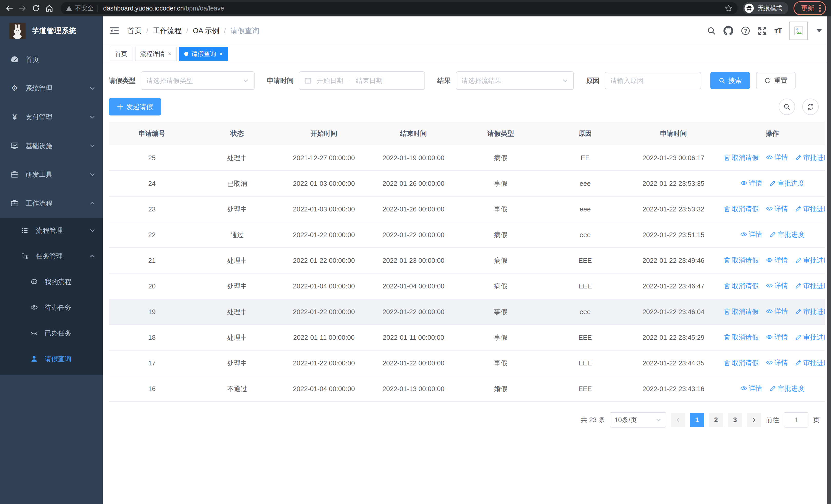 The height and width of the screenshot is (504, 831). What do you see at coordinates (49, 8) in the screenshot?
I see `home-icon` at bounding box center [49, 8].